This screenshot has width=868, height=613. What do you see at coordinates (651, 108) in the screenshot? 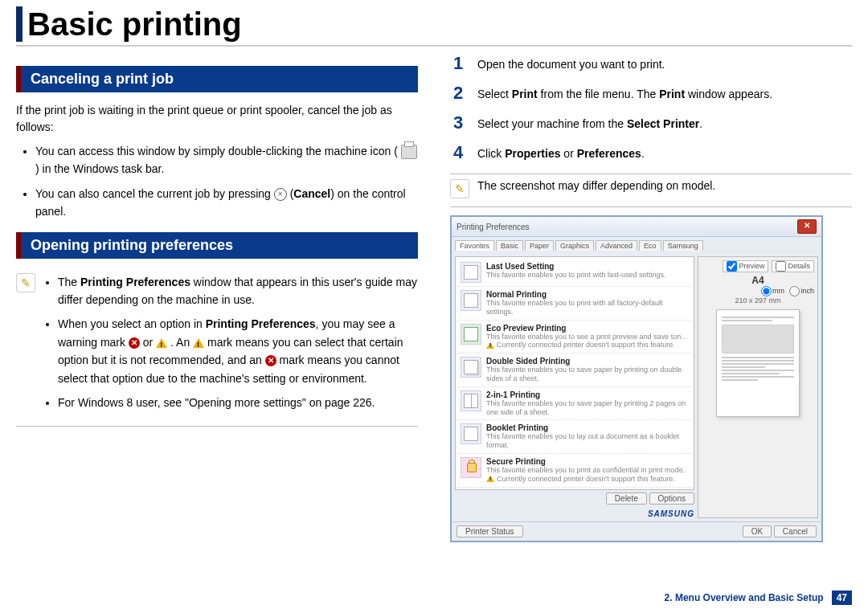
I see `step-list: 1 Open the document you want to print. 2…` at bounding box center [651, 108].